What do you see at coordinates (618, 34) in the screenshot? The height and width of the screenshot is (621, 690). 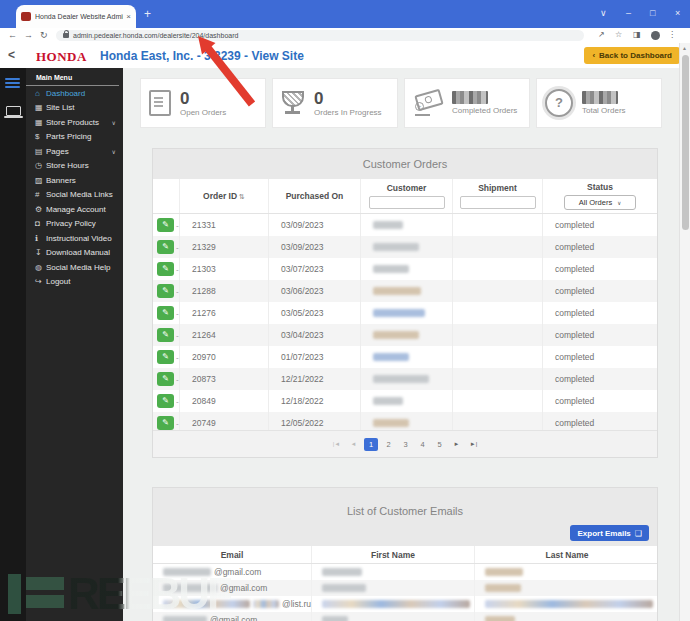 I see `bookmark-star-icon: ☆` at bounding box center [618, 34].